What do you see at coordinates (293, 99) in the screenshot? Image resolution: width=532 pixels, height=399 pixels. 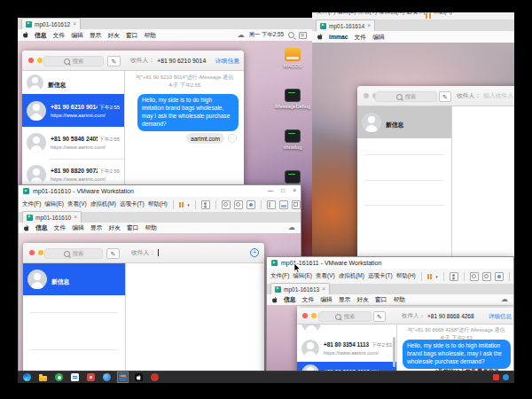 I see `desktop-icon-imessagedebug: iMessageDebug` at bounding box center [293, 99].